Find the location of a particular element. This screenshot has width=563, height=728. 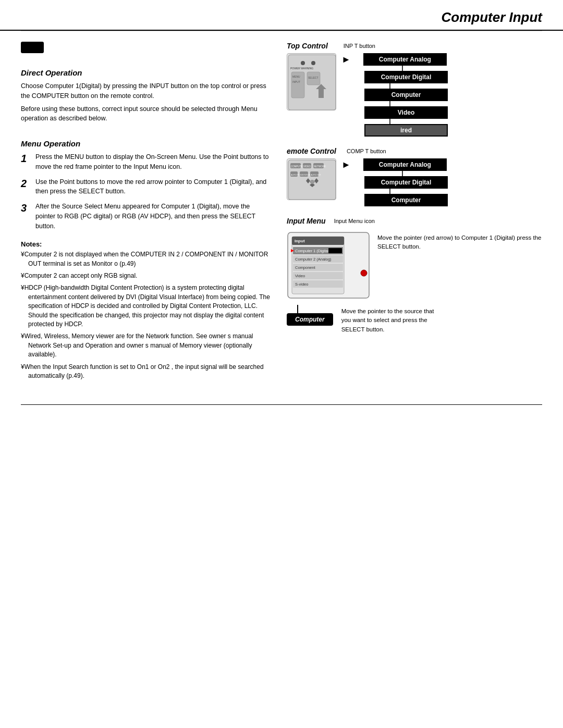

svg-text: SELECT is located at coordinates (313, 78).